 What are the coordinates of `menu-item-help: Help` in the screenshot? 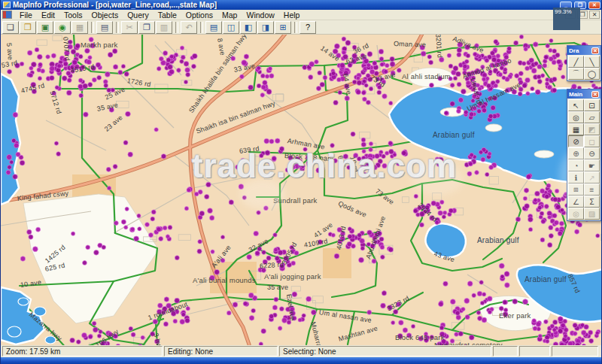 It's located at (292, 15).